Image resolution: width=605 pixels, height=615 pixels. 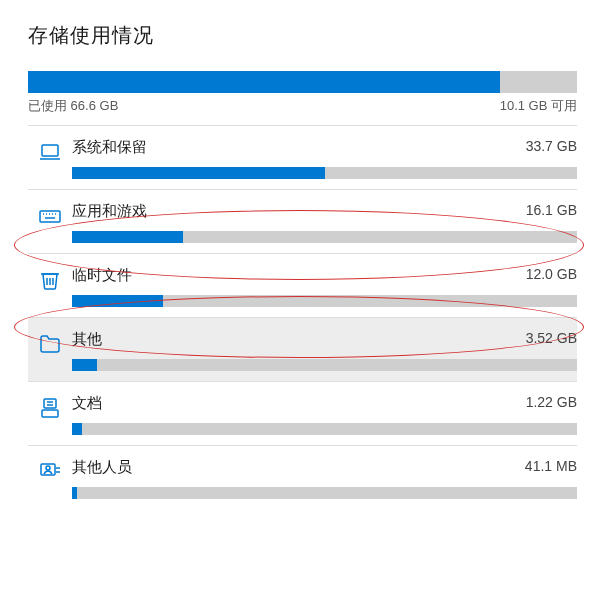 What do you see at coordinates (552, 148) in the screenshot?
I see `category-size: 33.7 GB` at bounding box center [552, 148].